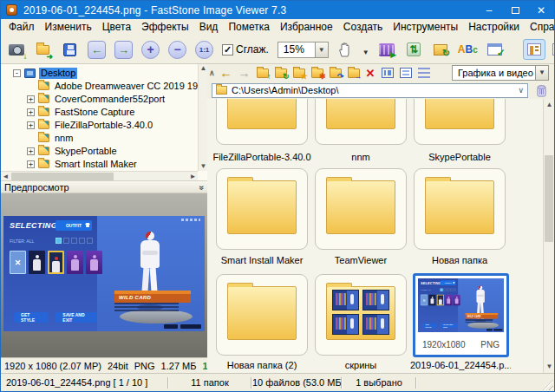  Describe the element at coordinates (209, 28) in the screenshot. I see `menu-item-view: Вид` at that location.